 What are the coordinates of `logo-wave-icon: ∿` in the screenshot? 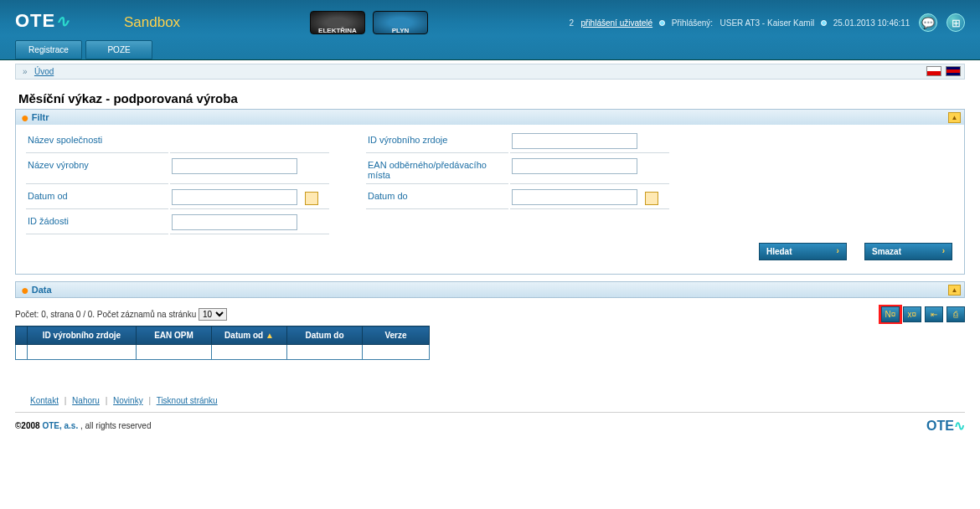 It's located at (63, 21).